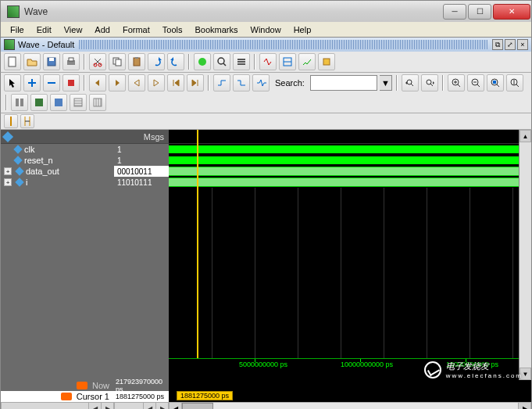 The width and height of the screenshot is (532, 409). What do you see at coordinates (266, 11) in the screenshot?
I see `window-titlebar: Wave ─ ☐ ✕` at bounding box center [266, 11].